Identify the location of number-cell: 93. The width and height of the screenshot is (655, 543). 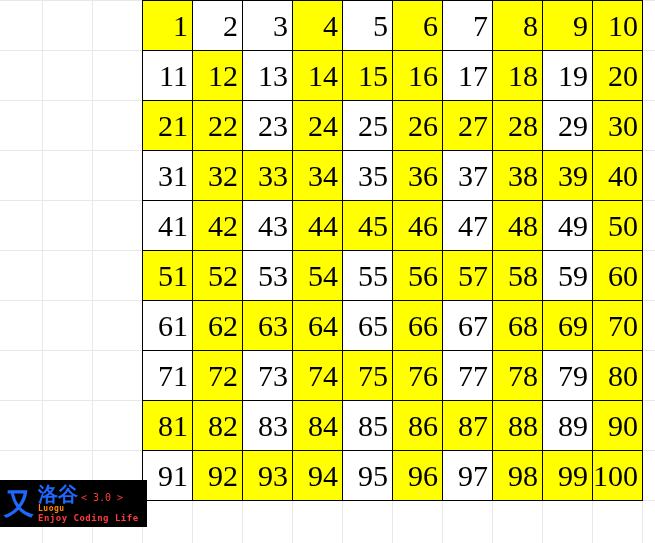
(268, 476).